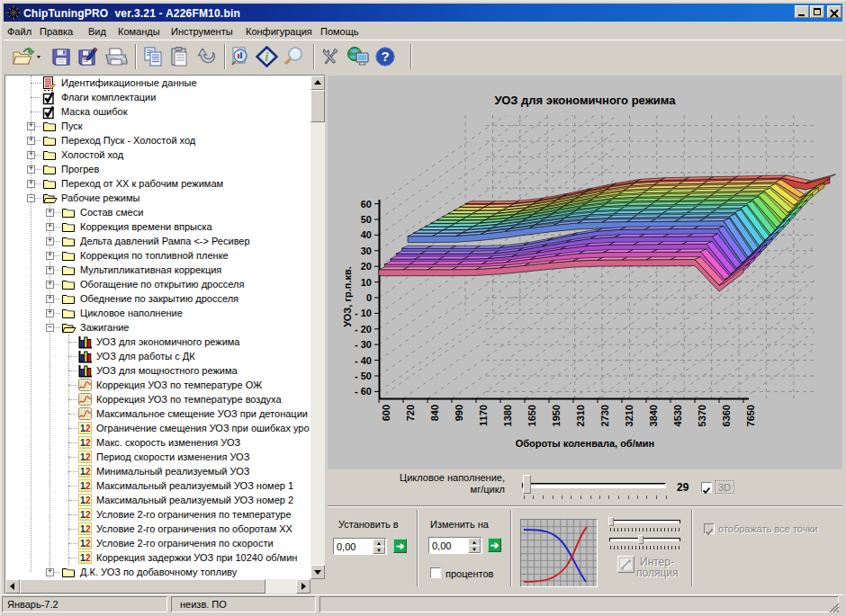 The width and height of the screenshot is (846, 616). Describe the element at coordinates (678, 415) in the screenshot. I see `svg-text: 4530` at that location.